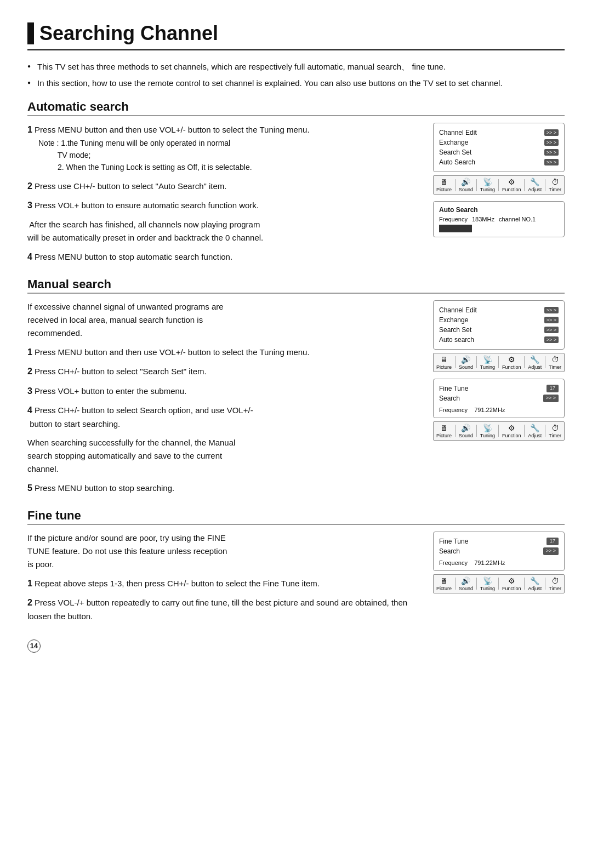 The width and height of the screenshot is (592, 868). What do you see at coordinates (488, 584) in the screenshot?
I see `ft2-tab-tuning: 📡 Tuning` at bounding box center [488, 584].